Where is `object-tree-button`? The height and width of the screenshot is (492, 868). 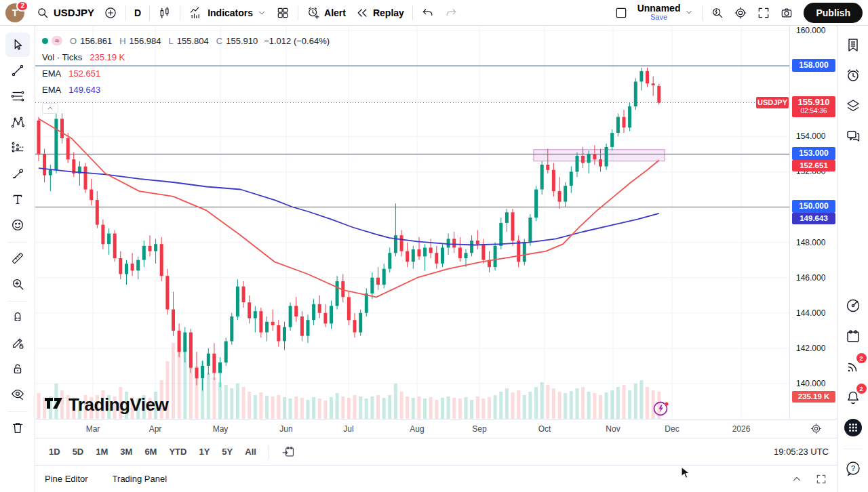 object-tree-button is located at coordinates (853, 106).